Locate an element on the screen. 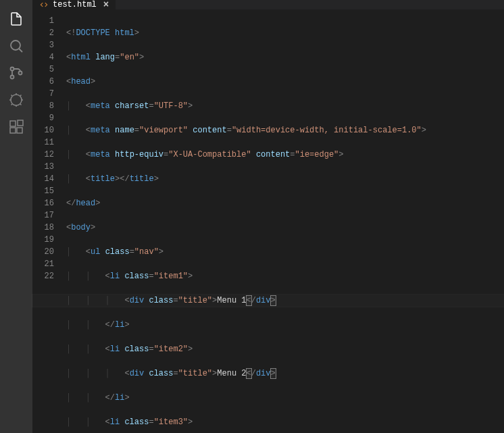 This screenshot has height=433, width=504. line-number: 11 is located at coordinates (43, 143).